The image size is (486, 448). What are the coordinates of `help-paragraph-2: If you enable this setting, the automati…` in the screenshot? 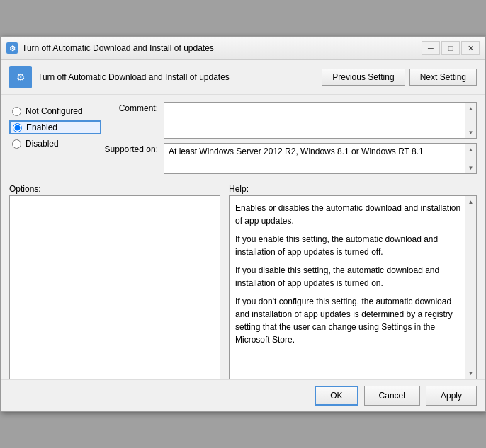 It's located at (349, 246).